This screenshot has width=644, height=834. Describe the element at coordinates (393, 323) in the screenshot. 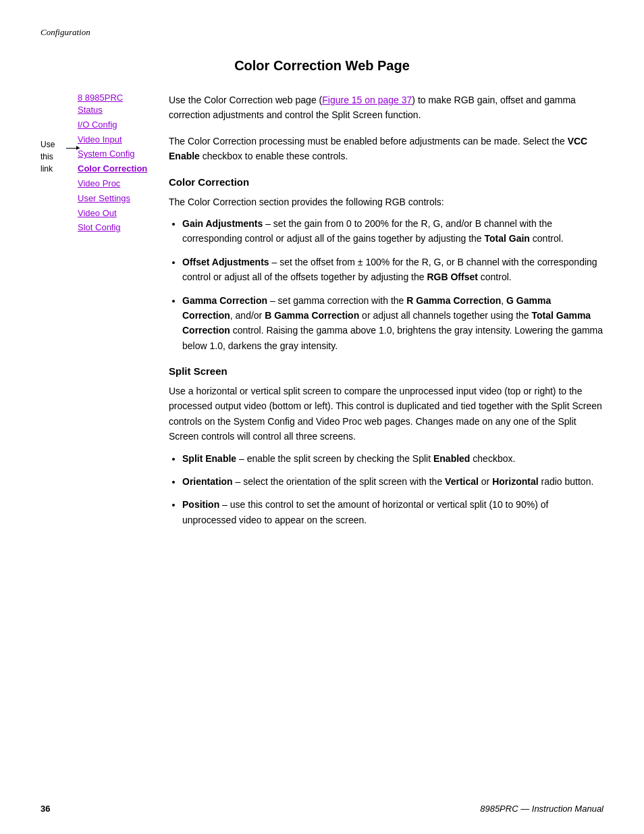

I see `bullet-gamma: Gamma Correction – set gamma correction …` at that location.